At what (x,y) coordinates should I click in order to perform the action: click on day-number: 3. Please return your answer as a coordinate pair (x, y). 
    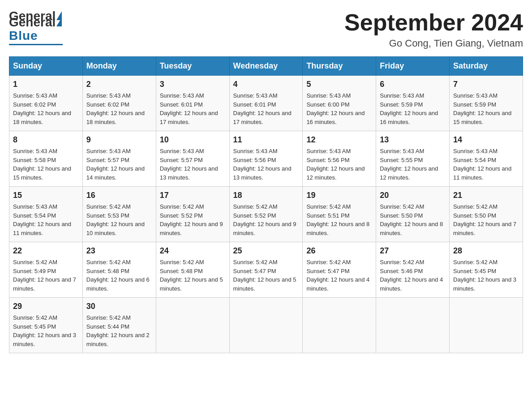
    Looking at the image, I should click on (193, 84).